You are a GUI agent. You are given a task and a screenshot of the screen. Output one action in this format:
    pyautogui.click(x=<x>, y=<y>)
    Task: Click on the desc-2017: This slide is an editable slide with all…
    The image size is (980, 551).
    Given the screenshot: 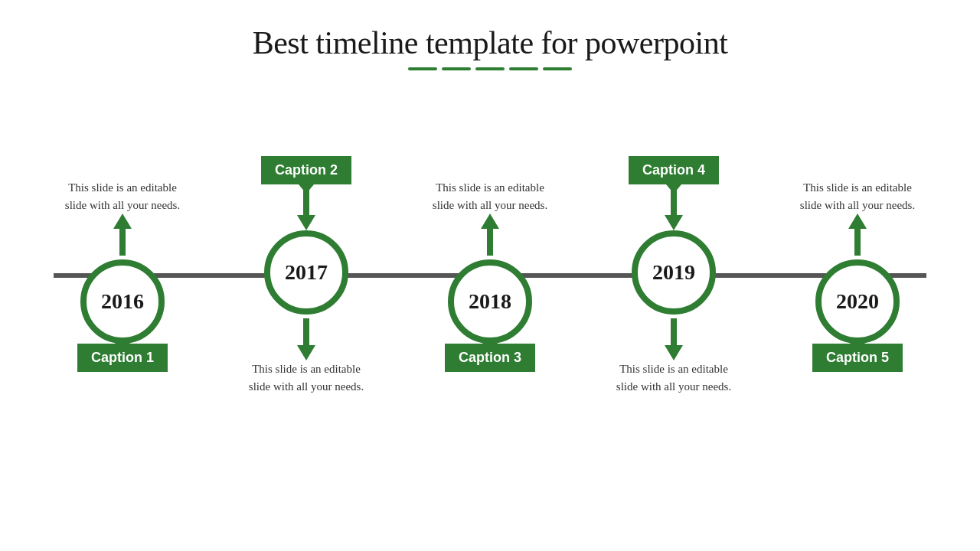 What is the action you would take?
    pyautogui.click(x=306, y=378)
    